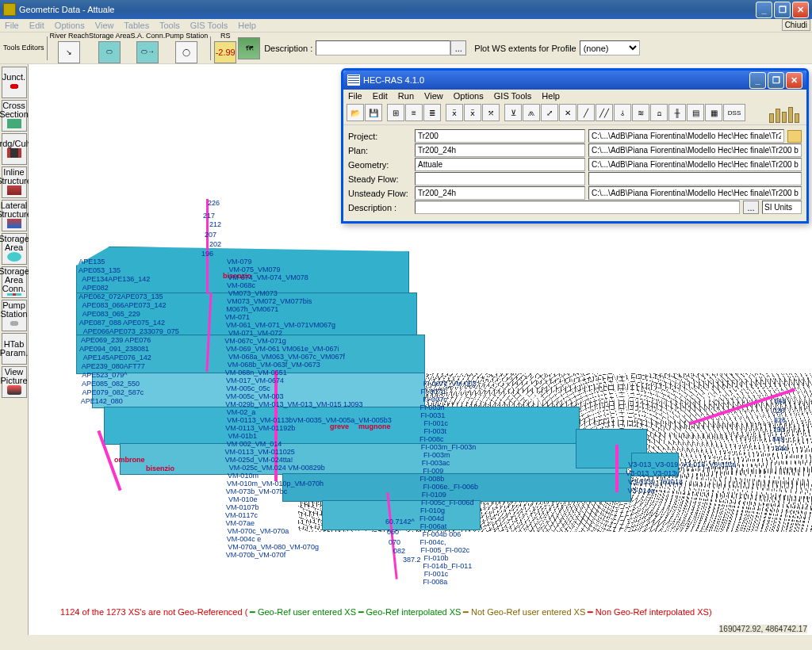 Image resolution: width=812 pixels, height=650 pixels. Describe the element at coordinates (14, 315) in the screenshot. I see `pump-station-side-button: Pump Station` at that location.